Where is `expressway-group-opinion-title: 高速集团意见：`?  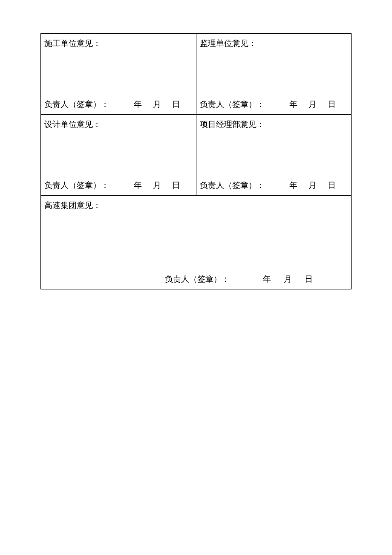
expressway-group-opinion-title: 高速集团意见： is located at coordinates (196, 205).